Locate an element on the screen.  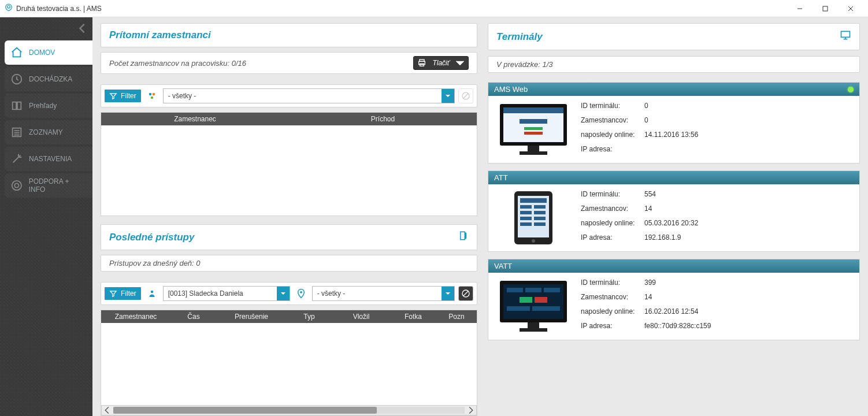
col-by: Vložil is located at coordinates (361, 317).